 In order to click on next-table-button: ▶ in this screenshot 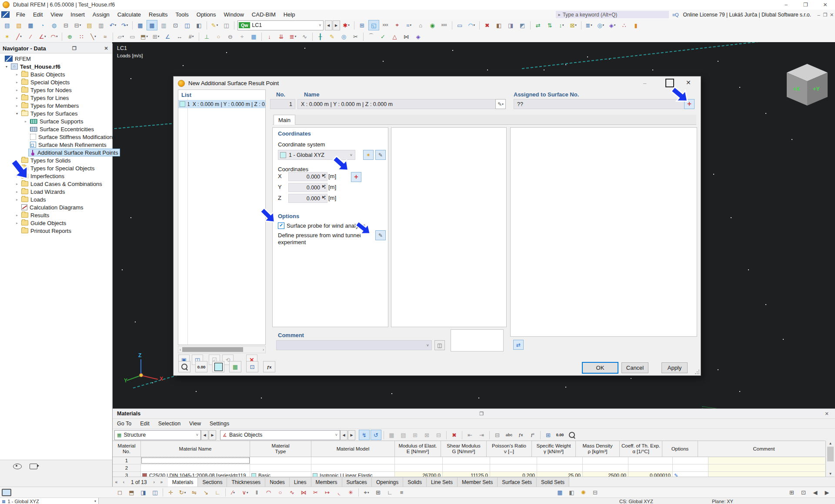, I will do `click(351, 435)`.